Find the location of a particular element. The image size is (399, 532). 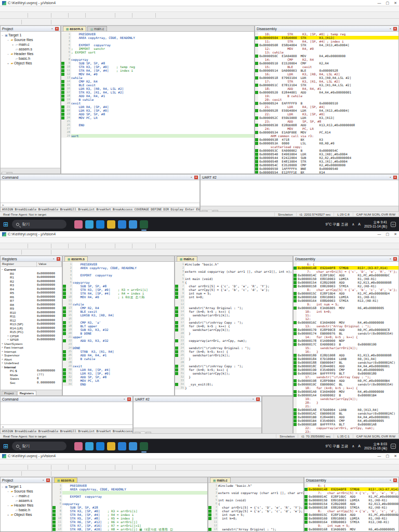

comment-icon is located at coordinates (111, 15).